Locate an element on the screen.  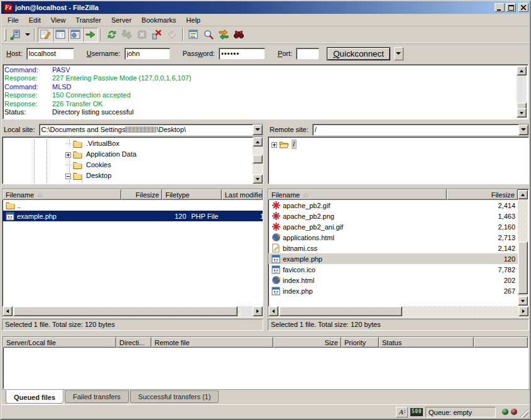
menu-view: View is located at coordinates (58, 20).